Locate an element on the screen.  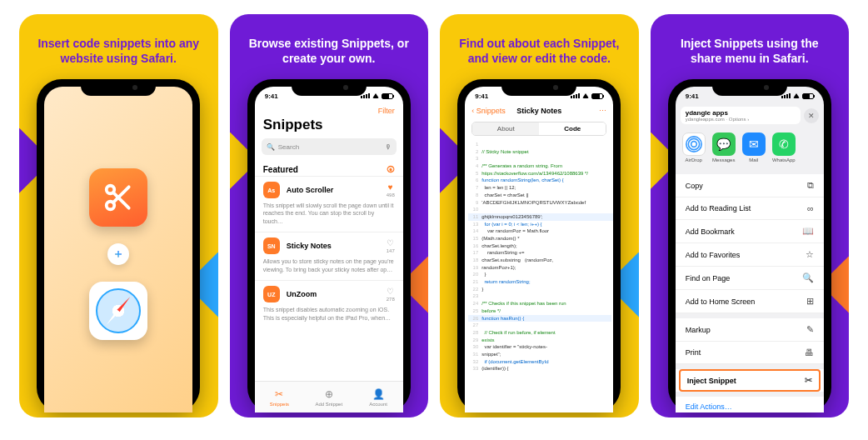
menu-label: Find on Page is located at coordinates (708, 278).